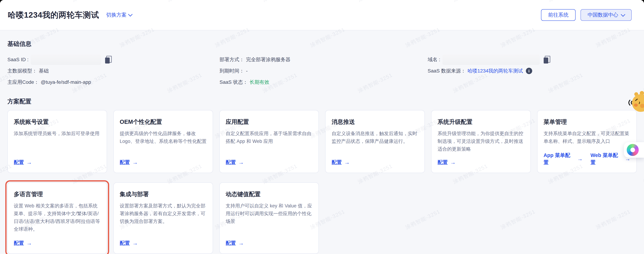  Describe the element at coordinates (232, 60) in the screenshot. I see `info-label: 部署方式：` at that location.